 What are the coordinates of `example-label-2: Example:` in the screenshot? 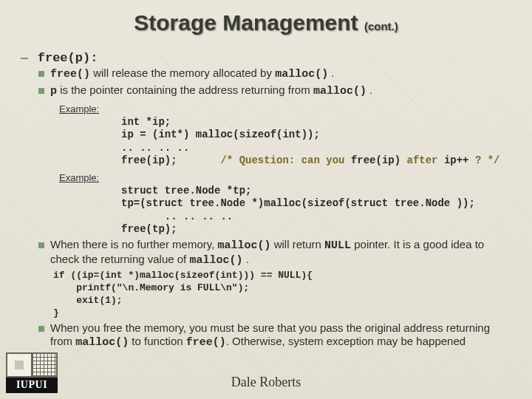 It's located at (287, 177).